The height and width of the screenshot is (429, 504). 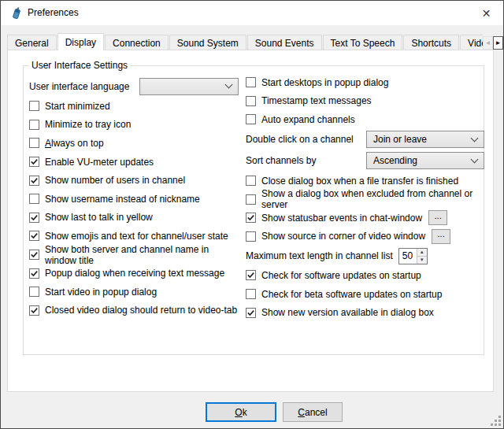 I want to click on tab-bar: GeneralDisplayConnectionSound SystemSoun…, so click(x=245, y=41).